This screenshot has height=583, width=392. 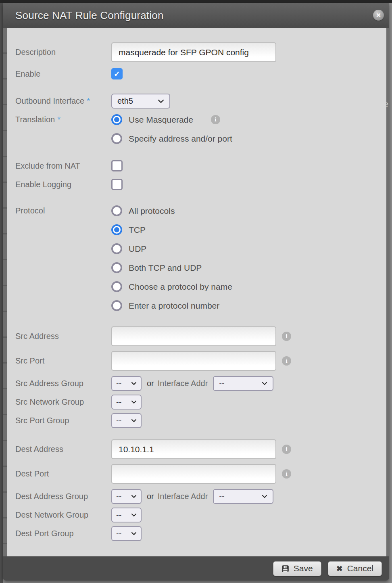 What do you see at coordinates (90, 15) in the screenshot?
I see `dialog-title: Source NAT Rule Configuration` at bounding box center [90, 15].